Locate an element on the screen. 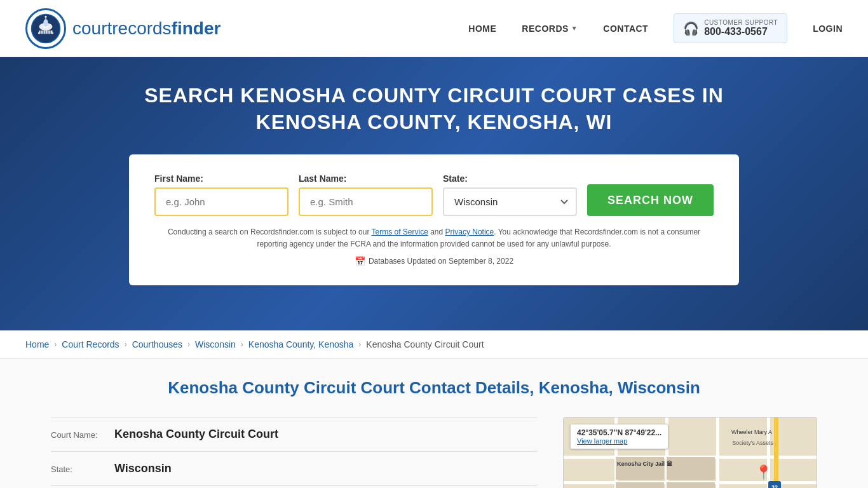  map-label-assets: Society's Assets is located at coordinates (752, 443).